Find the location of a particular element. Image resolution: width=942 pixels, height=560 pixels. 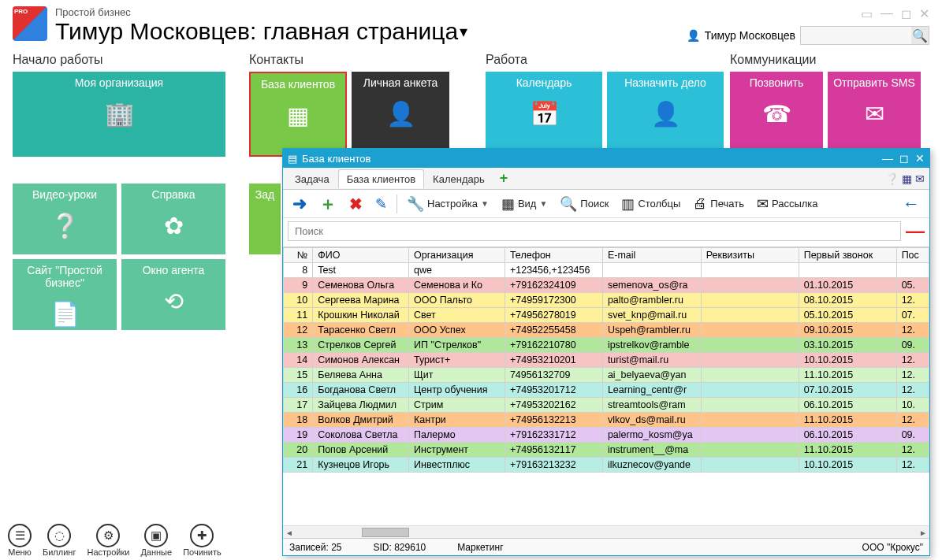

popup-close-icon: ✕ is located at coordinates (920, 158).